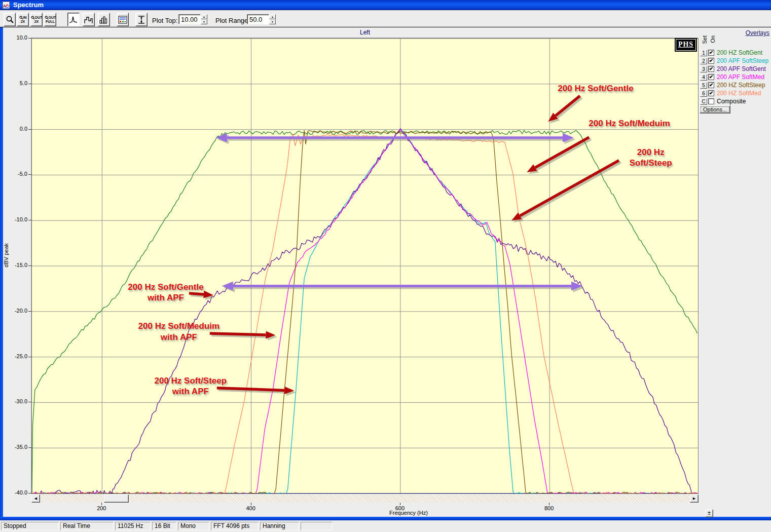 The width and height of the screenshot is (771, 532). Describe the element at coordinates (6, 255) in the screenshot. I see `y-axis-title: dBV peak` at that location.